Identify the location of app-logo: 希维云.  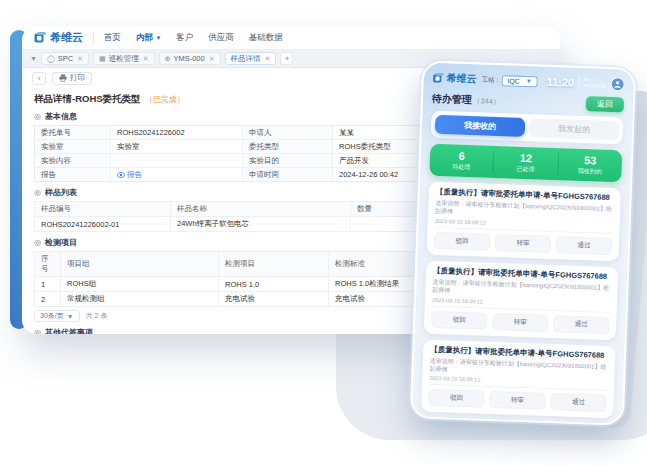
(58, 38).